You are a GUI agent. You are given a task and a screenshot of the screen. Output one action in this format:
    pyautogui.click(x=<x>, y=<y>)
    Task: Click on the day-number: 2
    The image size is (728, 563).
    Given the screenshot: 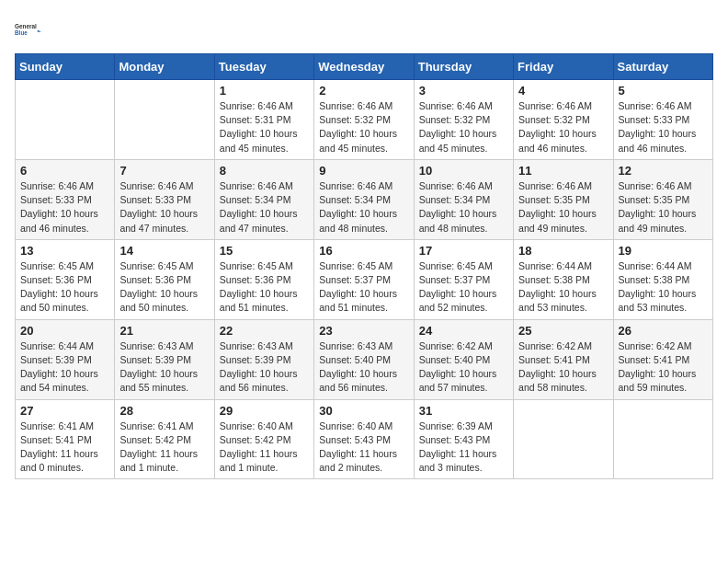 What is the action you would take?
    pyautogui.click(x=364, y=90)
    